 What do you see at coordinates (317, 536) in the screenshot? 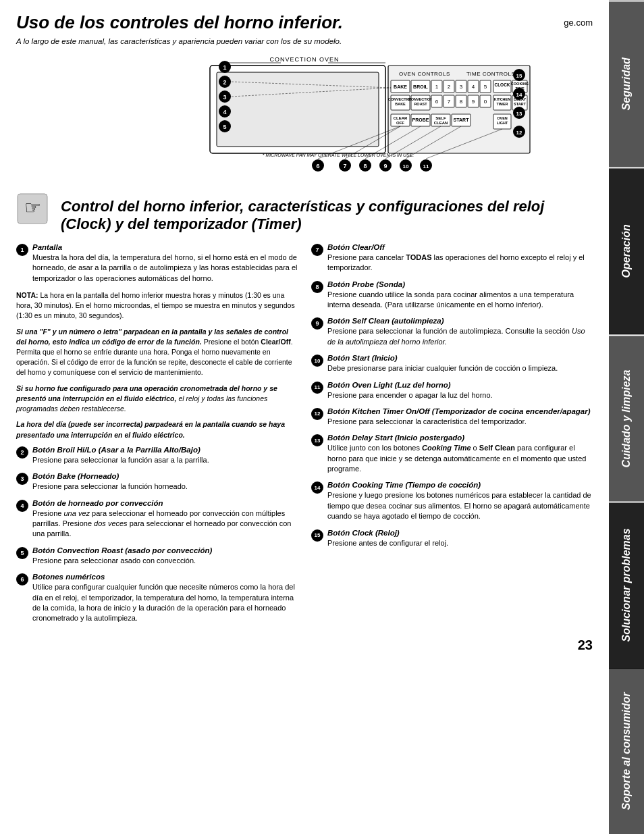
I see `callout-15: 15` at bounding box center [317, 536].